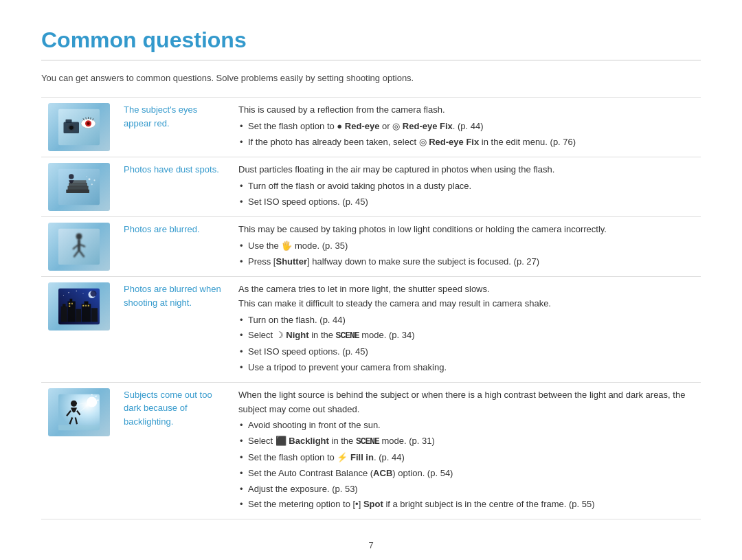 The width and height of the screenshot is (742, 560). I want to click on list-item: Set the Auto Contrast Balance (ACB) opti…, so click(466, 474).